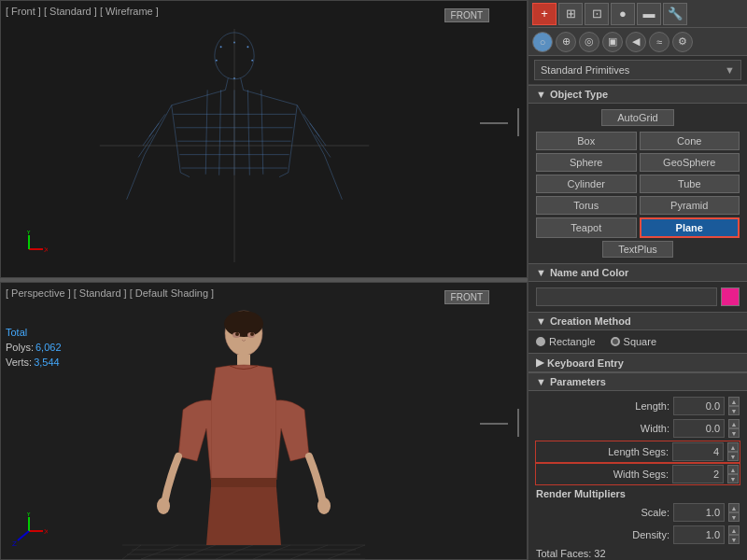  What do you see at coordinates (734, 539) in the screenshot?
I see `density-down: ▼` at bounding box center [734, 539].